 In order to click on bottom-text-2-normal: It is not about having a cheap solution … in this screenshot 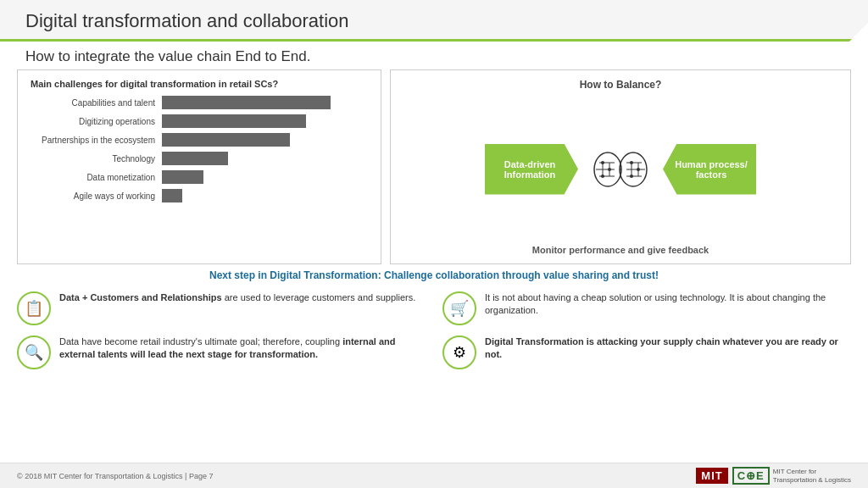, I will do `click(655, 303)`.